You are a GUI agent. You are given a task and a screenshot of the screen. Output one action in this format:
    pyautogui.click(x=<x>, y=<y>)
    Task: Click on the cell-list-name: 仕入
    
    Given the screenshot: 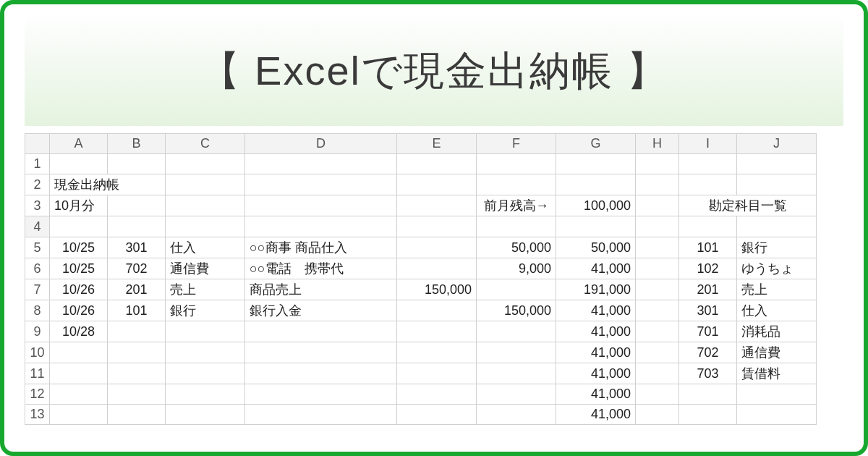 What is the action you would take?
    pyautogui.click(x=777, y=311)
    